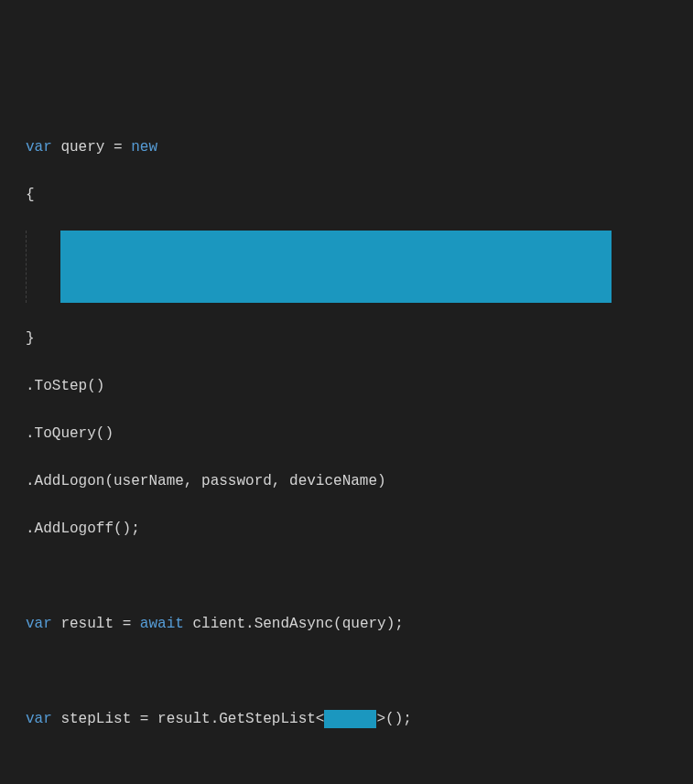  I want to click on code-line: {, so click(350, 195).